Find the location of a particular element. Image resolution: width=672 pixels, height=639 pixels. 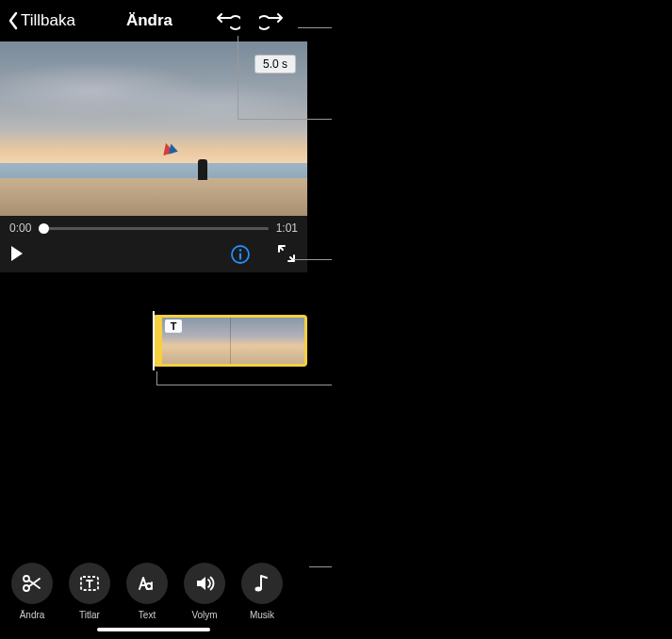

chevron-left-icon is located at coordinates (13, 21).